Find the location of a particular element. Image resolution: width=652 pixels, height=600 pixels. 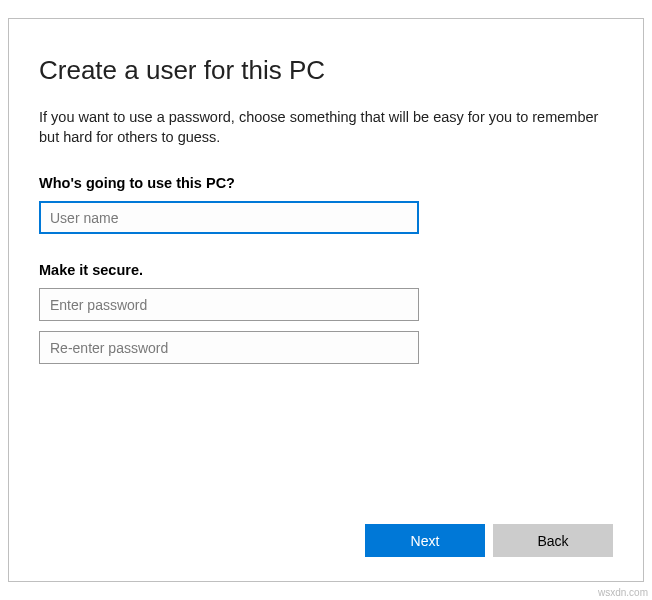

button-row: Next Back is located at coordinates (489, 540).